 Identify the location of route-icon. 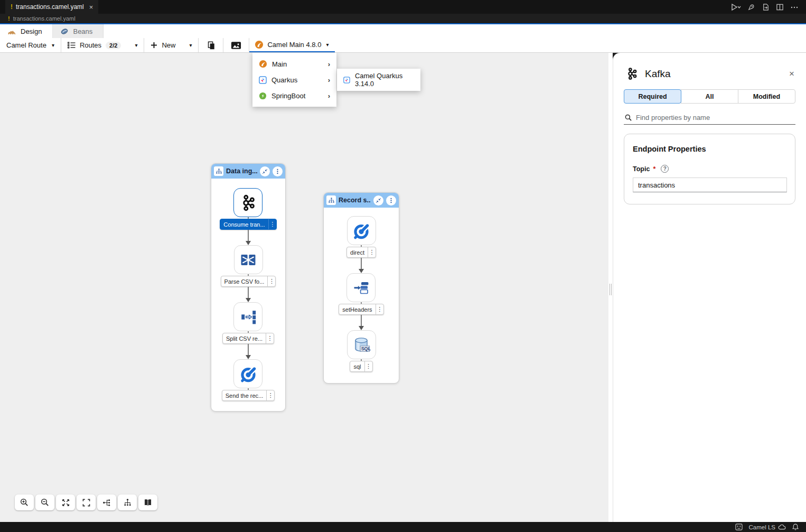
(219, 171).